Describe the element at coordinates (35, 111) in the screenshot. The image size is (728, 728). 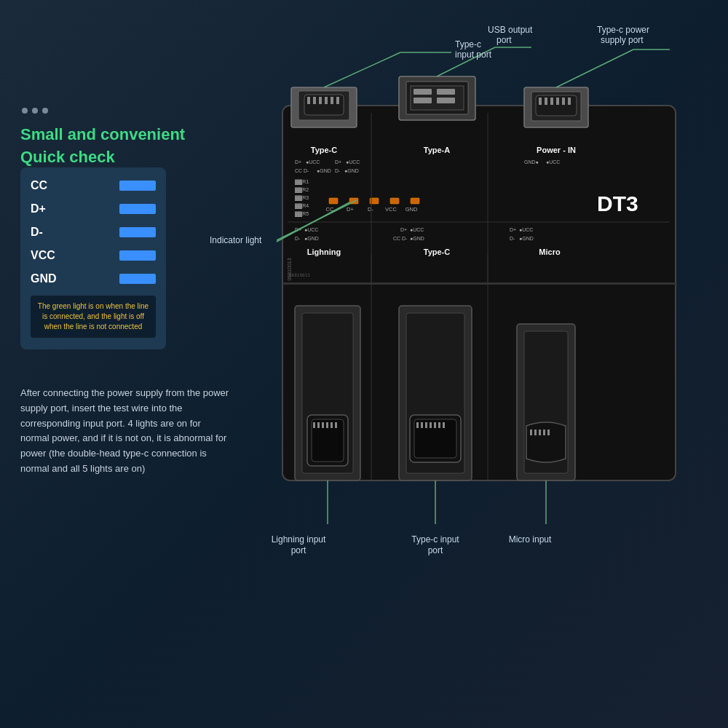
I see `decorative-dots` at that location.